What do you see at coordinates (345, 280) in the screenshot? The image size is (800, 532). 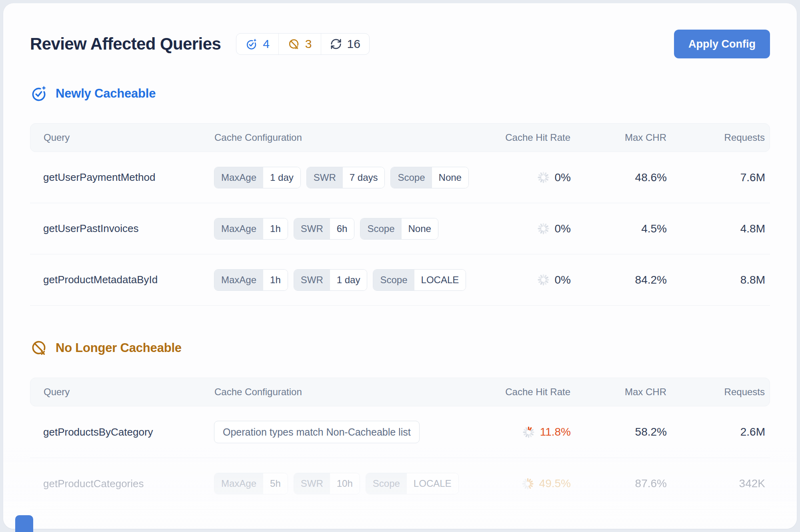 I see `cache-config-cell: MaxAge1h SWR1 day ScopeLOCALE` at bounding box center [345, 280].